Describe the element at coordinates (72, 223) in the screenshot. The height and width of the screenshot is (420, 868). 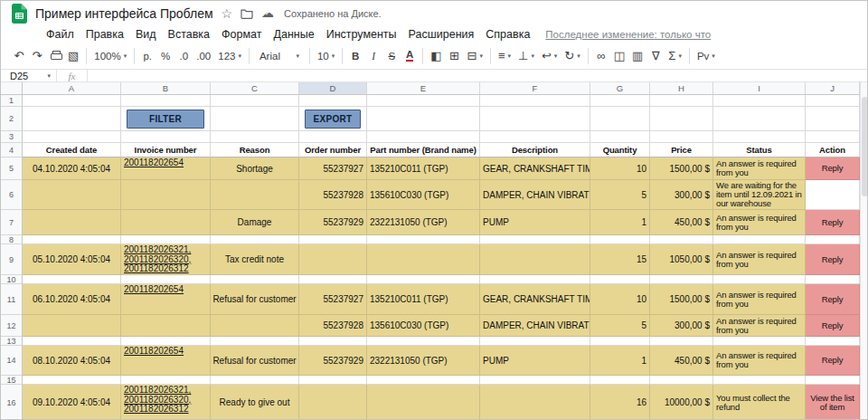
I see `cell-A7` at that location.